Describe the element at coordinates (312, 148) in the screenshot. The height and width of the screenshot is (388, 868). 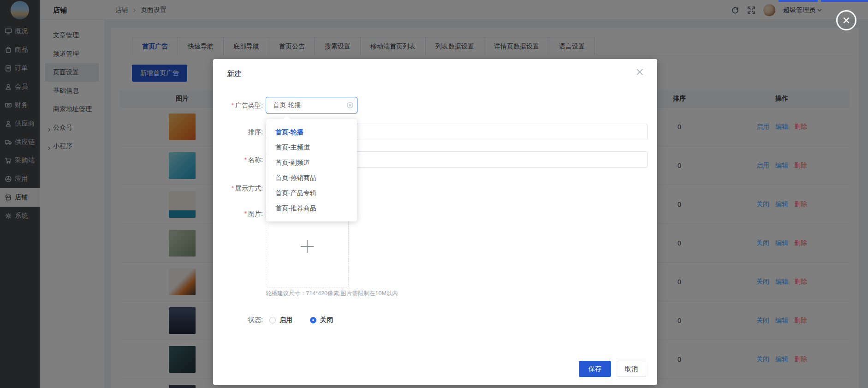
I see `dropdown-option-首页-主频道: 首页-主频道` at that location.